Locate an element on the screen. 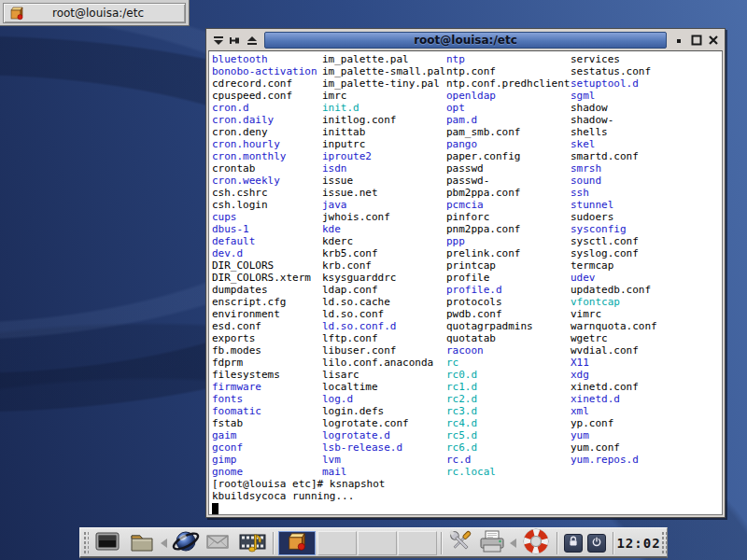 This screenshot has width=747, height=560. file-entry: bonobo-activation is located at coordinates (265, 71).